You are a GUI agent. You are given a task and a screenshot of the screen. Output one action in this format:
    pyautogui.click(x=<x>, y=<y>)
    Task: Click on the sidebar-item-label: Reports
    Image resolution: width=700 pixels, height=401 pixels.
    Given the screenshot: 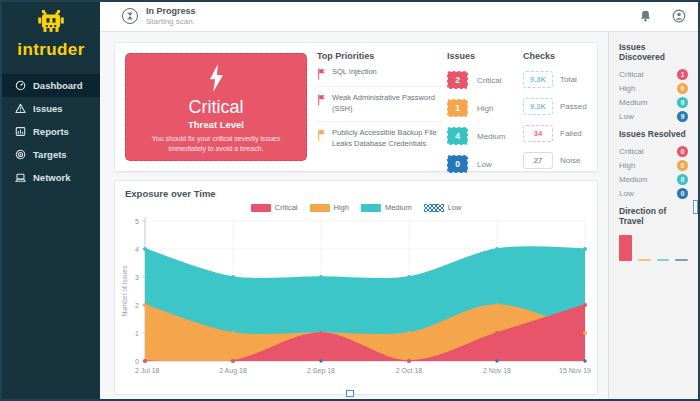 What is the action you would take?
    pyautogui.click(x=51, y=132)
    